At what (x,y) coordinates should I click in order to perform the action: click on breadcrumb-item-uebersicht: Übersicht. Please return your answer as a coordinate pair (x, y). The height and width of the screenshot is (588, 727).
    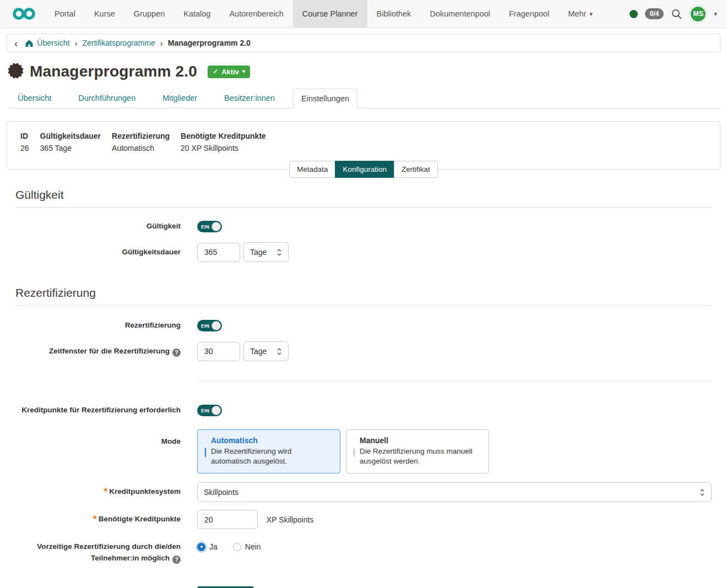
    Looking at the image, I should click on (47, 43).